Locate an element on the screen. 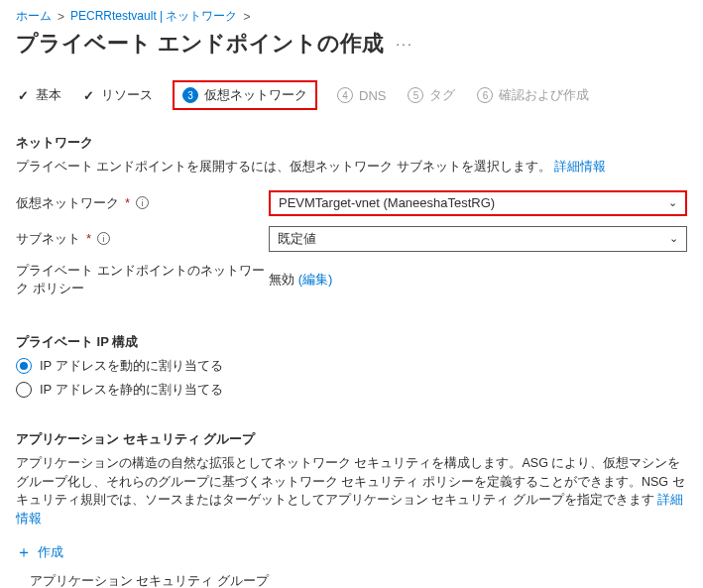 Image resolution: width=703 pixels, height=588 pixels. breadcrumb-vault: PECRRtestvault | ネットワーク is located at coordinates (154, 16).